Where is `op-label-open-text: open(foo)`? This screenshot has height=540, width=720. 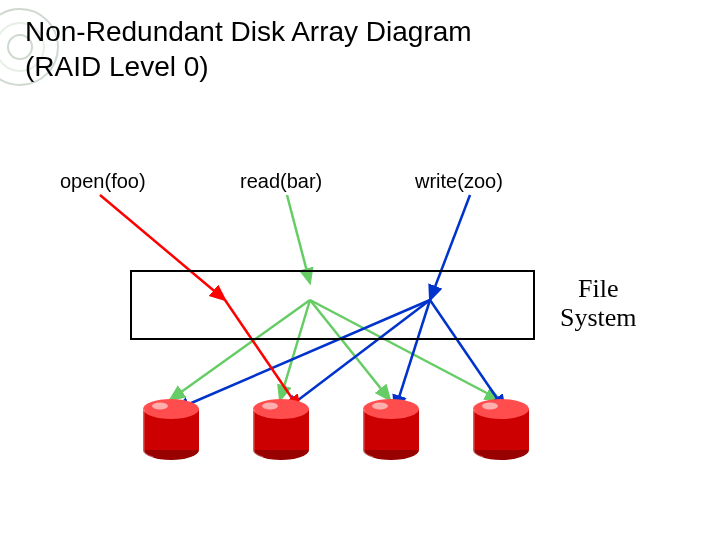 op-label-open-text: open(foo) is located at coordinates (103, 181).